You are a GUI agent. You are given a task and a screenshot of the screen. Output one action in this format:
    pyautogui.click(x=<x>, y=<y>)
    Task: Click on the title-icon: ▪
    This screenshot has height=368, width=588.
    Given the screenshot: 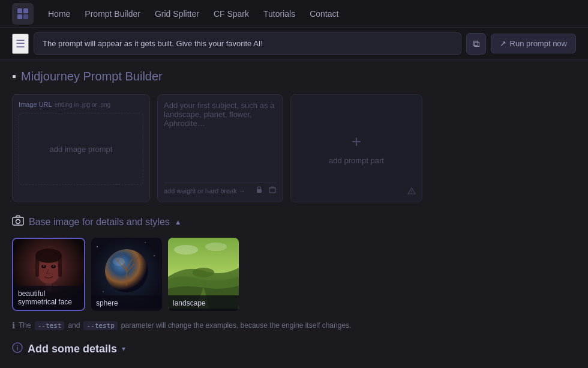 What is the action you would take?
    pyautogui.click(x=14, y=77)
    